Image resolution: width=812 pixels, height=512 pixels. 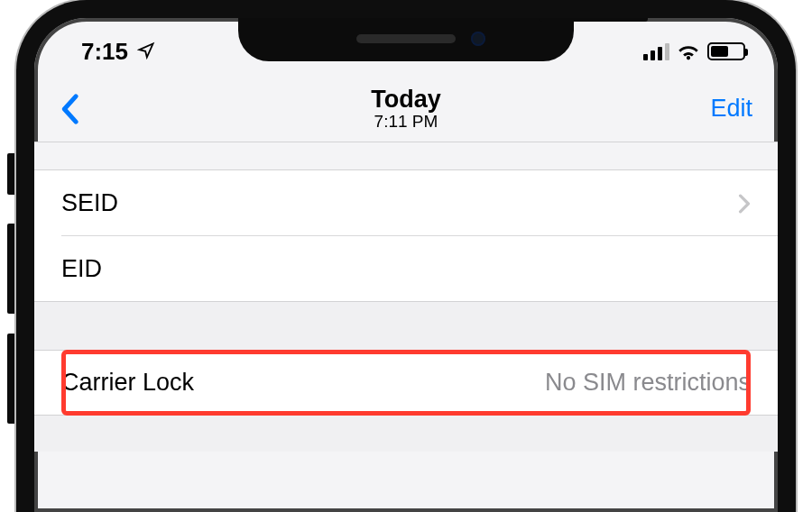 What do you see at coordinates (648, 382) in the screenshot?
I see `row-value: No SIM restrictions` at bounding box center [648, 382].